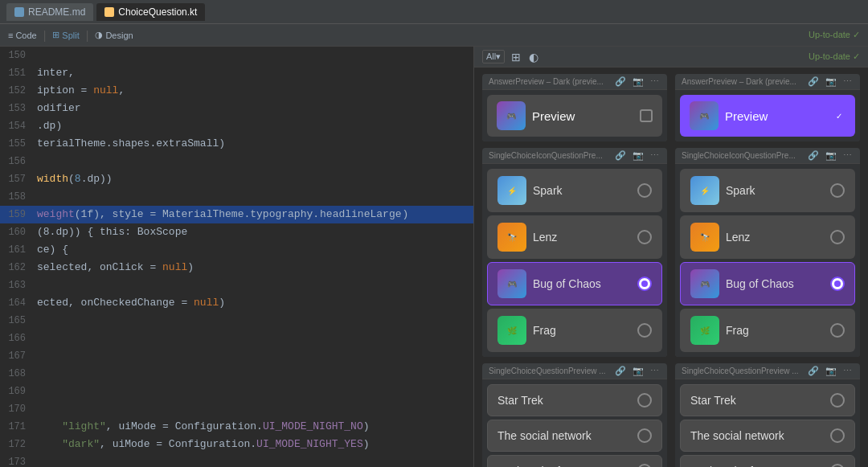  I want to click on section-icons-choice-left: 🔗 📷 ⋯, so click(637, 156).